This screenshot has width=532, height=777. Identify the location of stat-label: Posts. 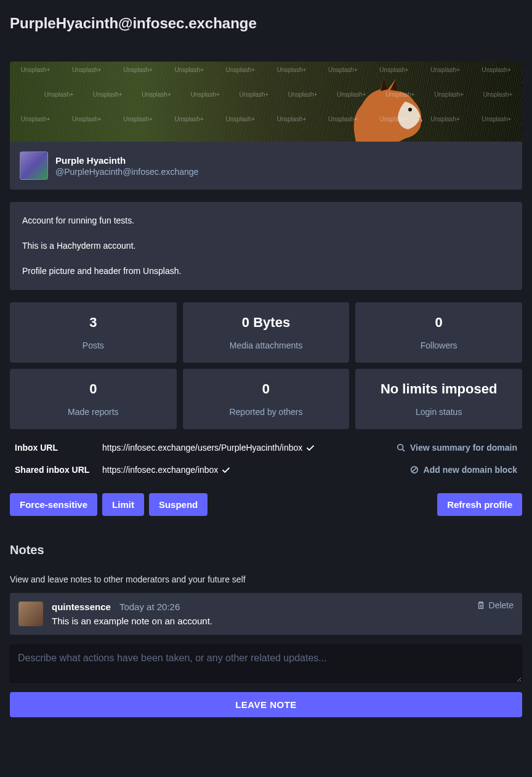
(94, 345).